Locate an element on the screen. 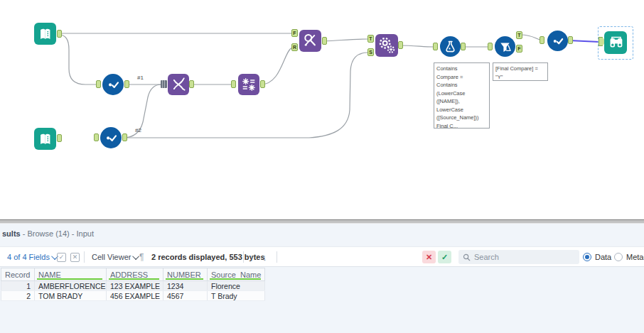 Image resolution: width=644 pixels, height=333 pixels. formula-flask-icon is located at coordinates (451, 47).